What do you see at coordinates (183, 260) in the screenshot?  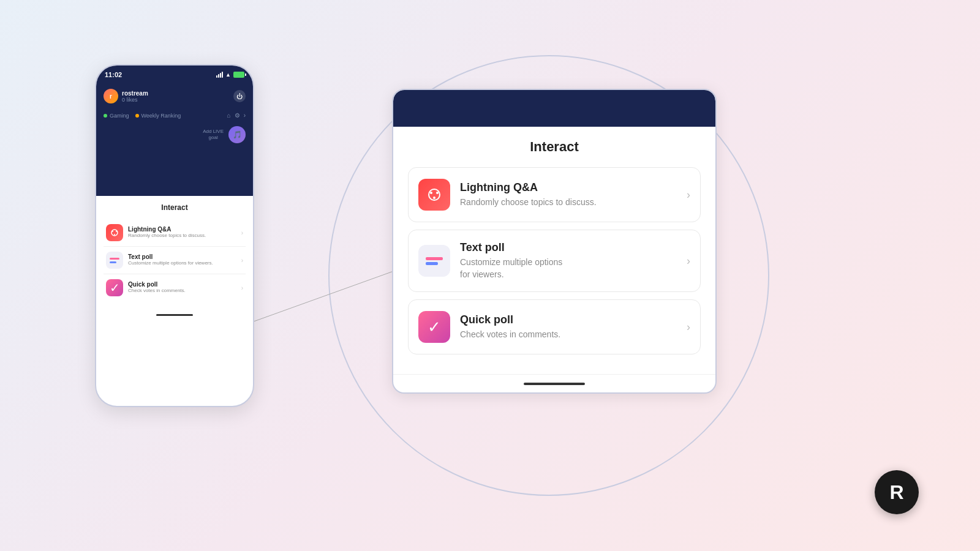 I see `phone-textpoll-text: Text poll Customize multiple options for…` at bounding box center [183, 260].